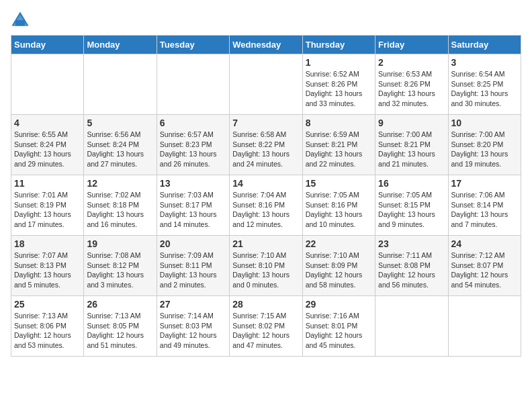 This screenshot has height=411, width=532. I want to click on day-of-week-friday: Friday, so click(412, 45).